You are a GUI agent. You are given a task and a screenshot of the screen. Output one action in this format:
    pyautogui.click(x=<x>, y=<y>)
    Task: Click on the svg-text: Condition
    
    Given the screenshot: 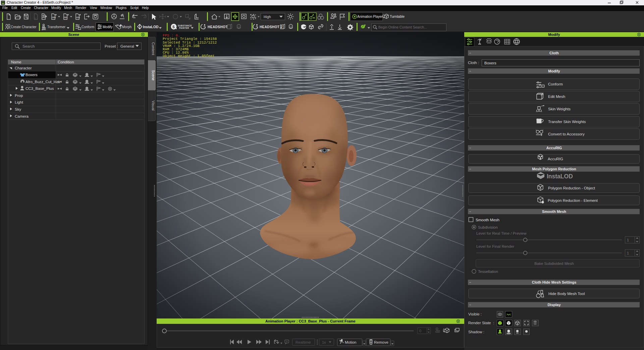 What is the action you would take?
    pyautogui.click(x=66, y=62)
    